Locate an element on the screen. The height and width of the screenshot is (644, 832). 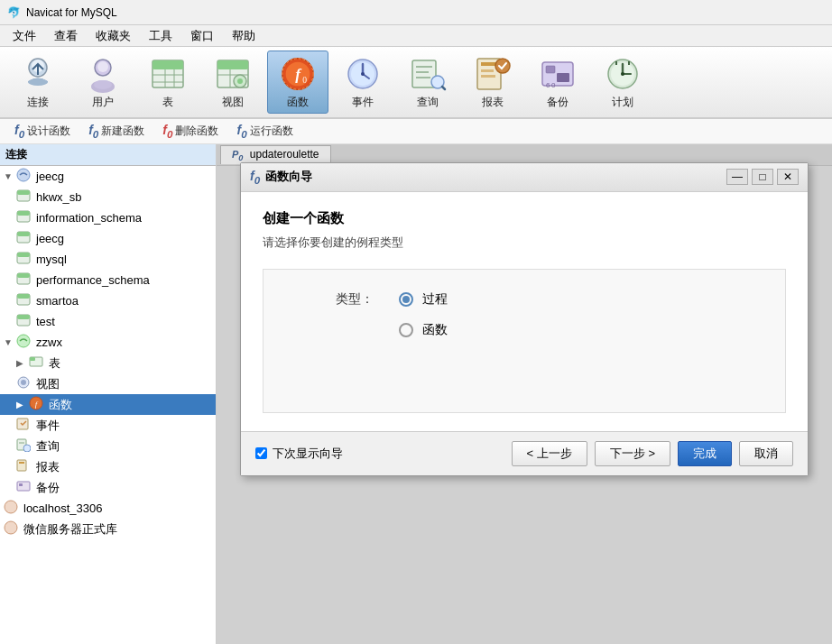
toolbar-backup: 6 0 备份 is located at coordinates (558, 82).